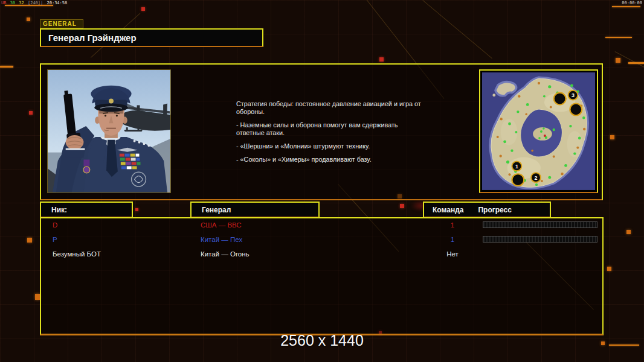  Describe the element at coordinates (77, 254) in the screenshot. I see `player-nick: Безумный БОТ` at that location.